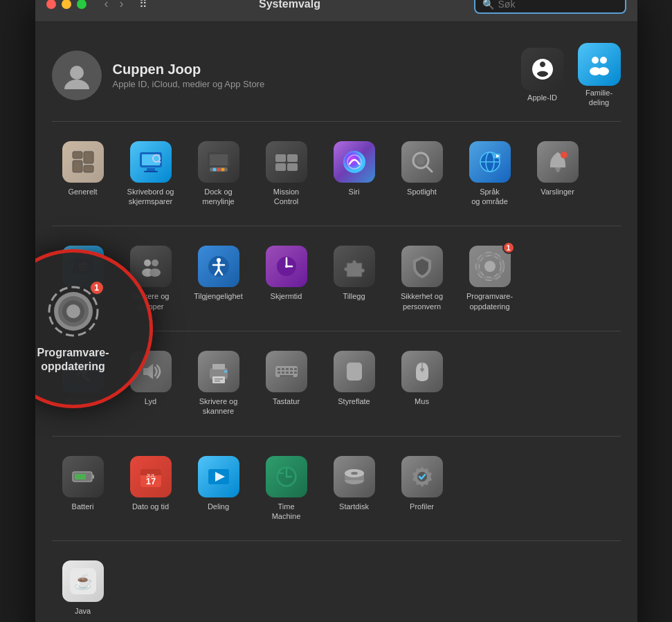 Image resolution: width=672 pixels, height=622 pixels. Describe the element at coordinates (543, 69) in the screenshot. I see `apple-id-icon` at that location.